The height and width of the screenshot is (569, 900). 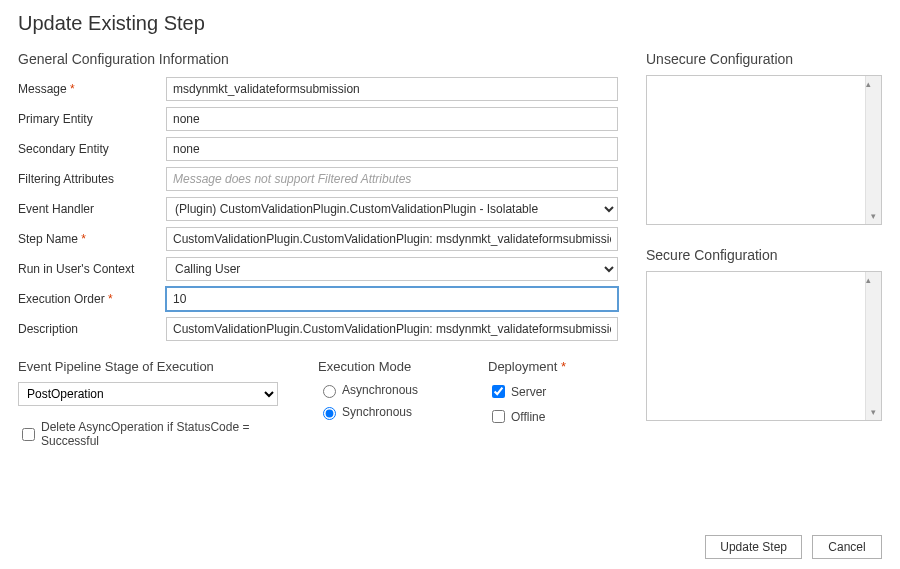 What do you see at coordinates (553, 366) in the screenshot?
I see `deployment-heading: Deployment` at bounding box center [553, 366].